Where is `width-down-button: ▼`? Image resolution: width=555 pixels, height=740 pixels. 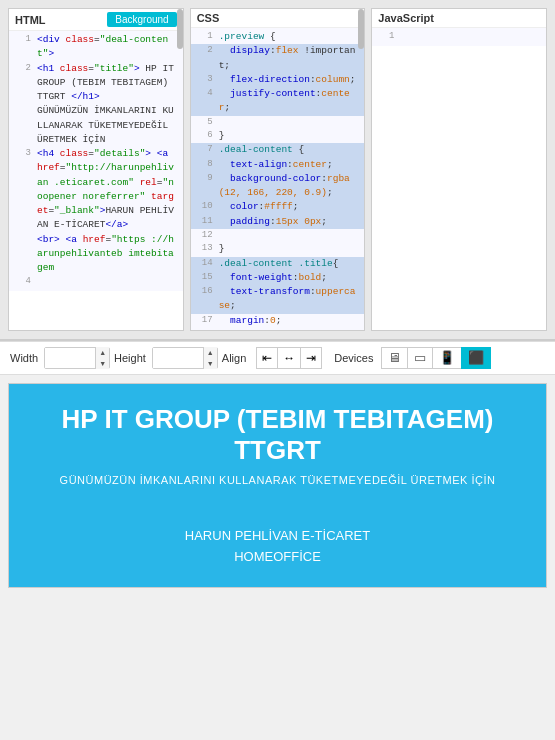
width-down-button: ▼ is located at coordinates (102, 364).